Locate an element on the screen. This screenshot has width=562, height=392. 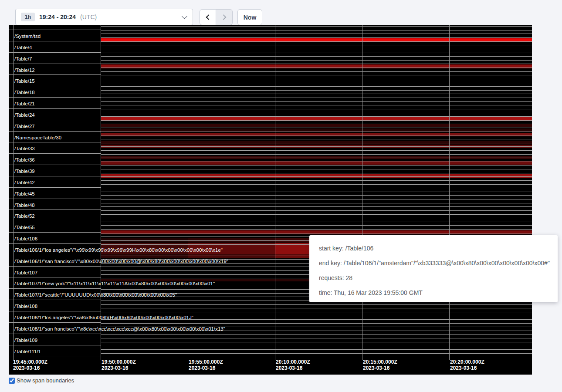
span-key-label: /NamespaceTable/30 is located at coordinates (38, 138).